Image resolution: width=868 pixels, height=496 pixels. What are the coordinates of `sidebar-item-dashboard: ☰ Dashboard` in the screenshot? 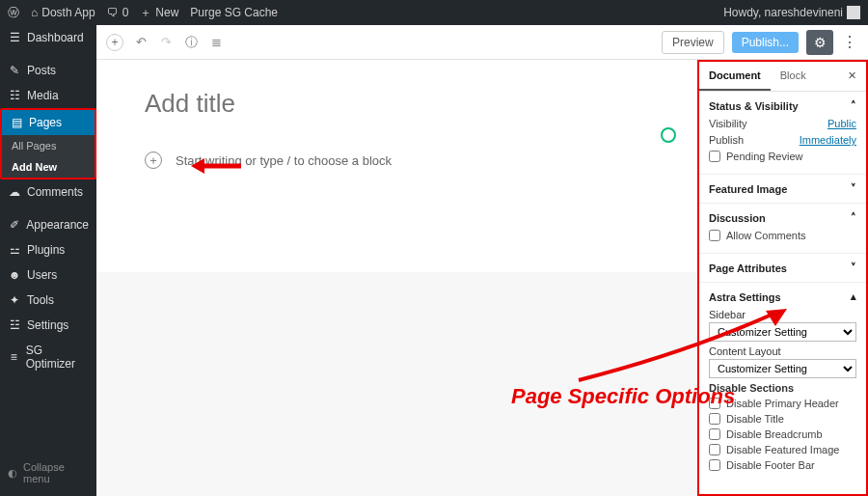 It's located at (48, 38).